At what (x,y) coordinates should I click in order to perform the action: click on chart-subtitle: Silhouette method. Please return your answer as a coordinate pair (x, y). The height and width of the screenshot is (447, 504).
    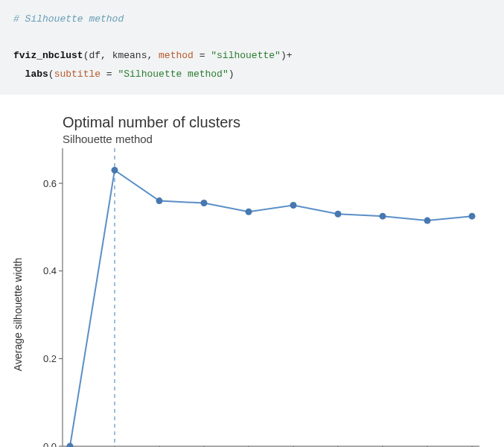
    Looking at the image, I should click on (277, 139).